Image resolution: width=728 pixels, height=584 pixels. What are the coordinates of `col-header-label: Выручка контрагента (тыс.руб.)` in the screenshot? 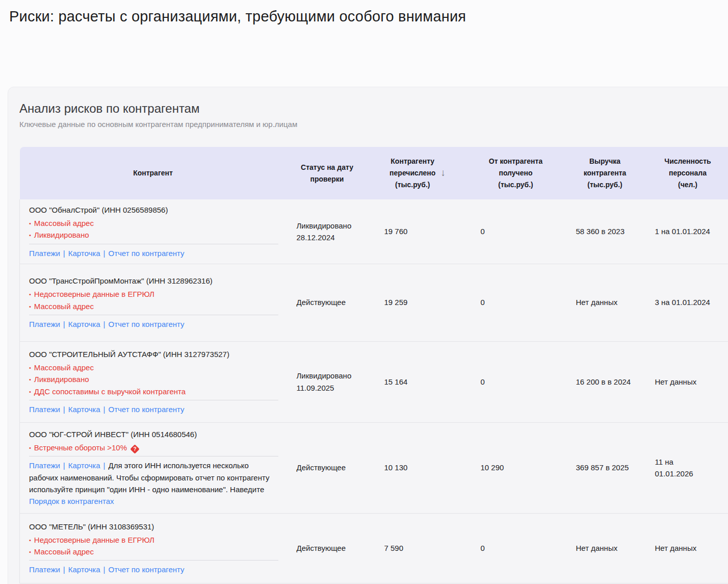 It's located at (605, 173).